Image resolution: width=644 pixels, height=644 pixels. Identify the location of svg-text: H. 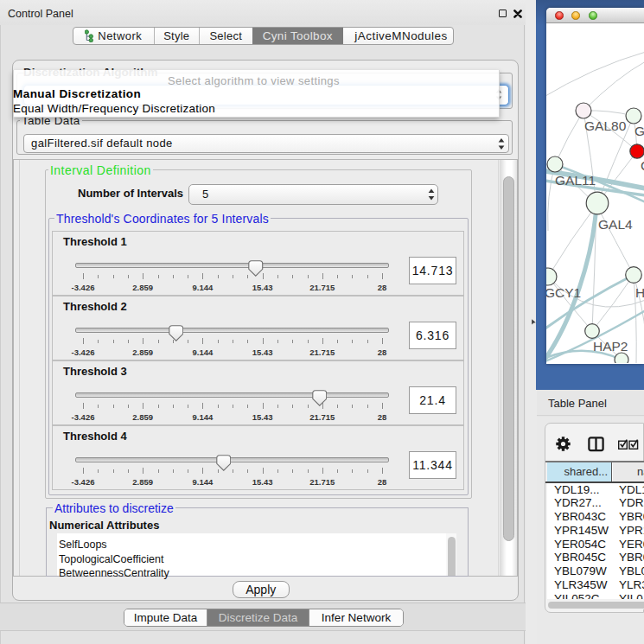
(640, 292).